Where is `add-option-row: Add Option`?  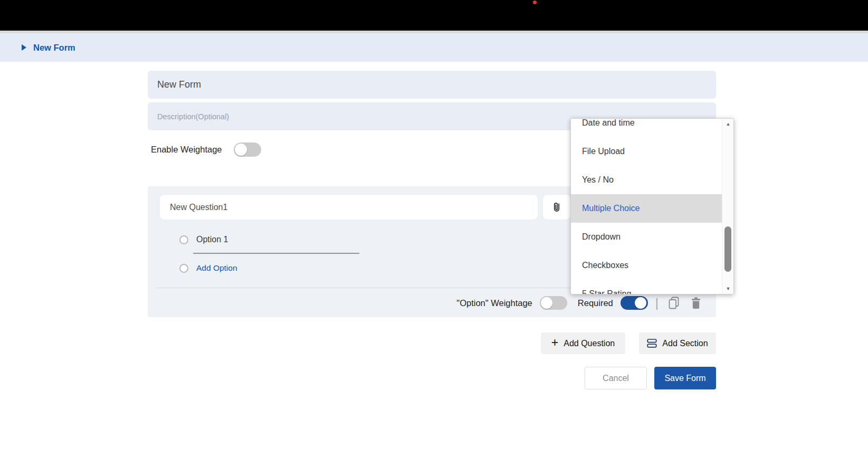 add-option-row: Add Option is located at coordinates (208, 268).